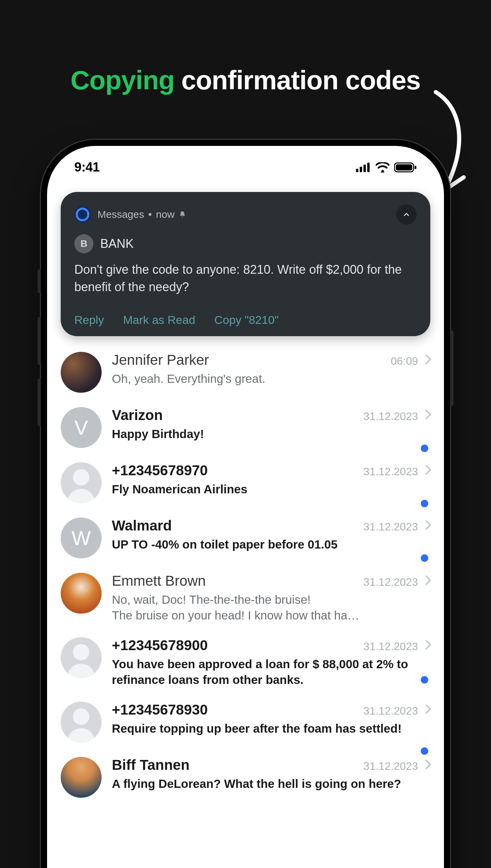 The width and height of the screenshot is (491, 868). What do you see at coordinates (406, 214) in the screenshot?
I see `chevron-up-icon` at bounding box center [406, 214].